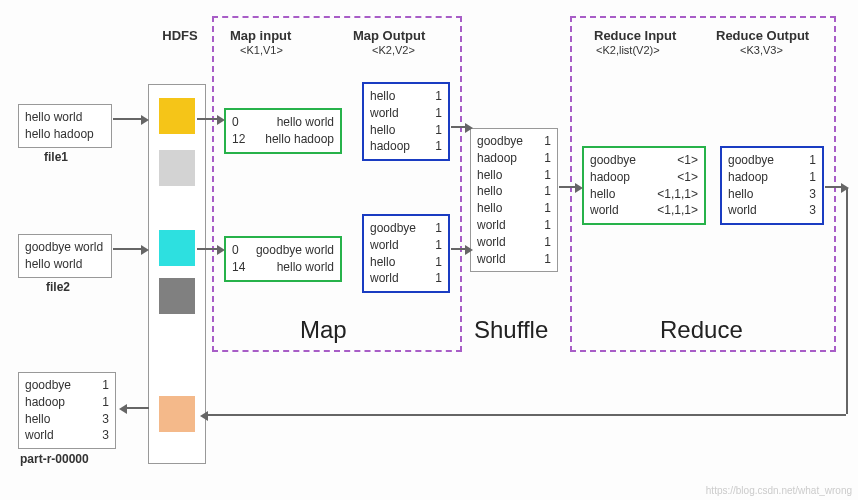 Image resolution: width=858 pixels, height=500 pixels. I want to click on reduce-input-box: goodbye<1> hadoop<1> hello<1,1,1> world<…, so click(644, 186).